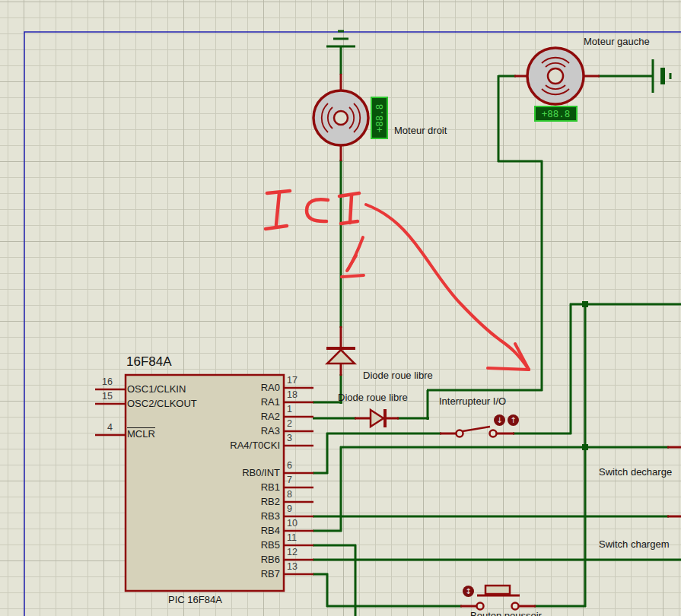 The image size is (681, 616). Describe the element at coordinates (235, 487) in the screenshot. I see `pin-name-rb1: RB1` at that location.